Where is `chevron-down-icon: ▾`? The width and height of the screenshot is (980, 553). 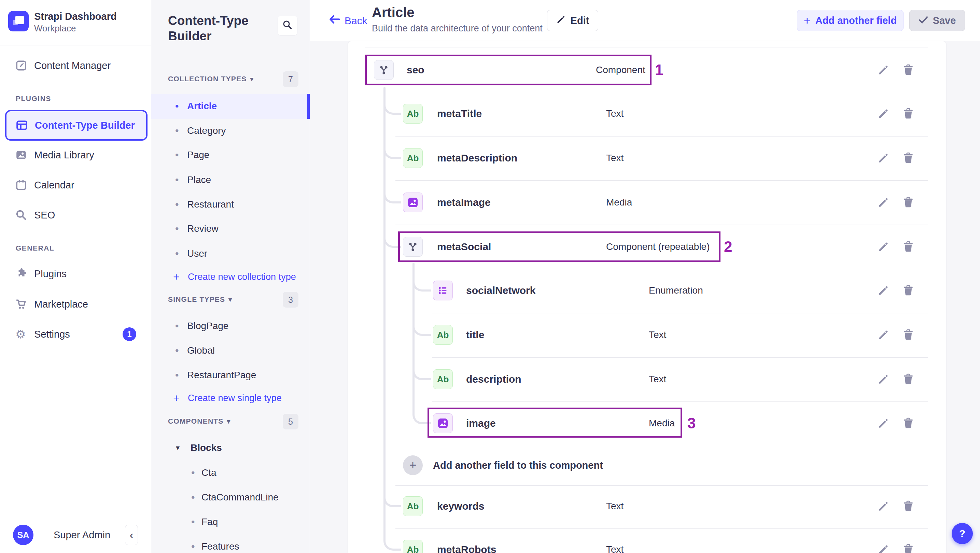
chevron-down-icon: ▾ is located at coordinates (252, 79).